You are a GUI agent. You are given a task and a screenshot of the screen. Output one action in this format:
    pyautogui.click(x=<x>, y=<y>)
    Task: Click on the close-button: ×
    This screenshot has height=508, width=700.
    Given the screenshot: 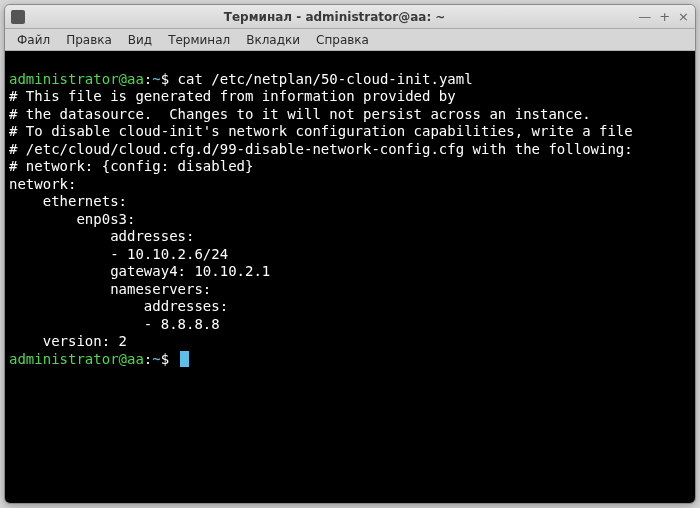 What is the action you would take?
    pyautogui.click(x=684, y=16)
    